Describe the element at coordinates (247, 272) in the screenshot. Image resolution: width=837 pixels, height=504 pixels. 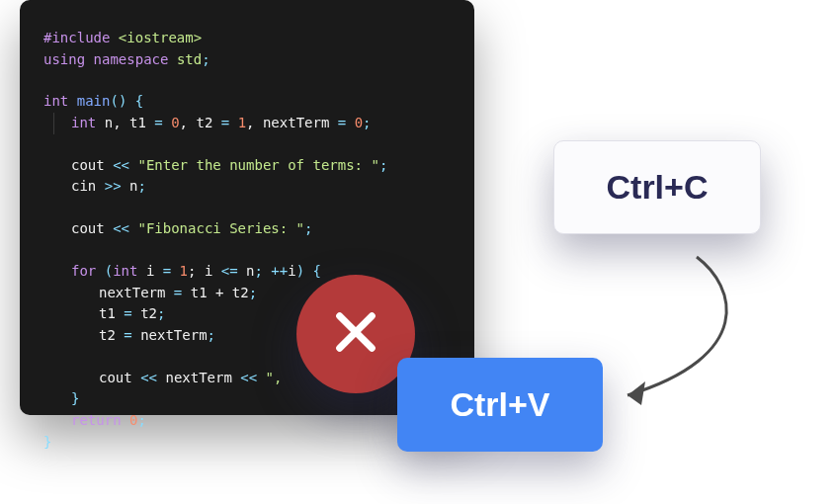
I see `code-line: for (int i = 1; i <= n; ++i) {` at that location.